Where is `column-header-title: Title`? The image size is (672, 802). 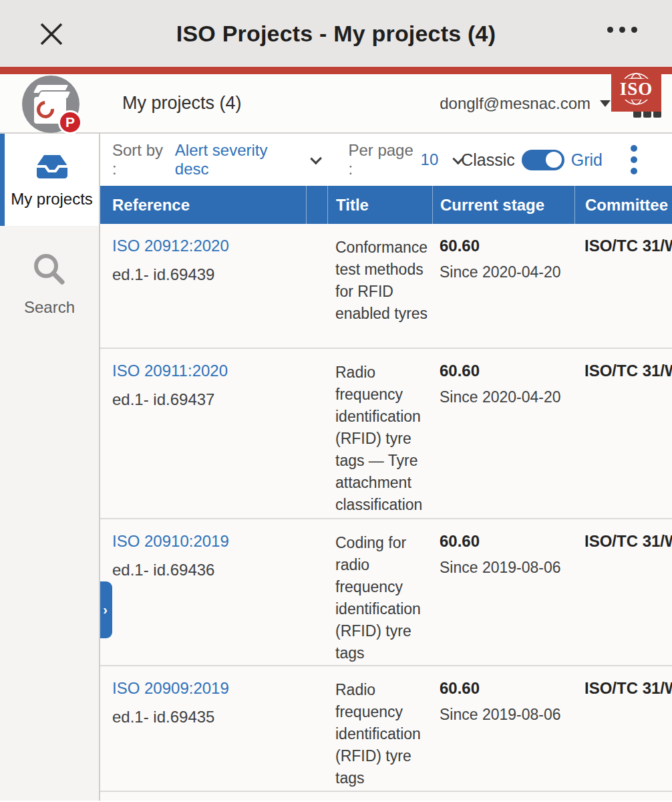
column-header-title: Title is located at coordinates (379, 205).